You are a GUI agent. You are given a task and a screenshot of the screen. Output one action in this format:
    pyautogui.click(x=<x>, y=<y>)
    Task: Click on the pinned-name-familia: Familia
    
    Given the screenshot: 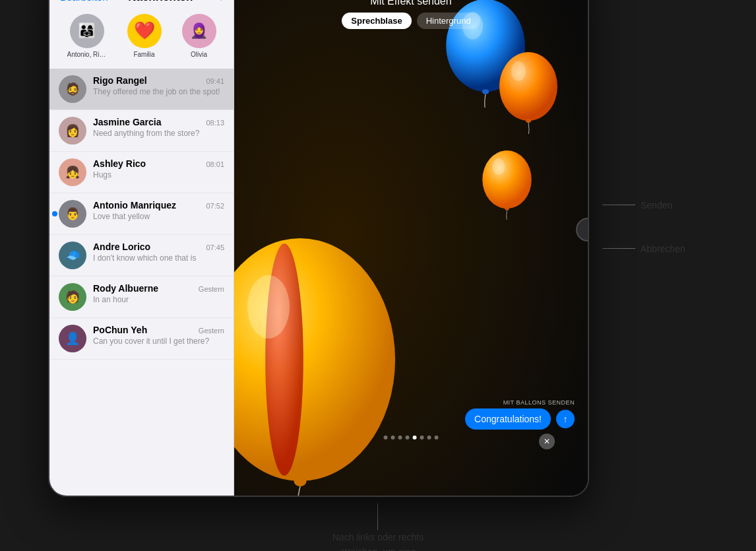 What is the action you would take?
    pyautogui.click(x=144, y=54)
    